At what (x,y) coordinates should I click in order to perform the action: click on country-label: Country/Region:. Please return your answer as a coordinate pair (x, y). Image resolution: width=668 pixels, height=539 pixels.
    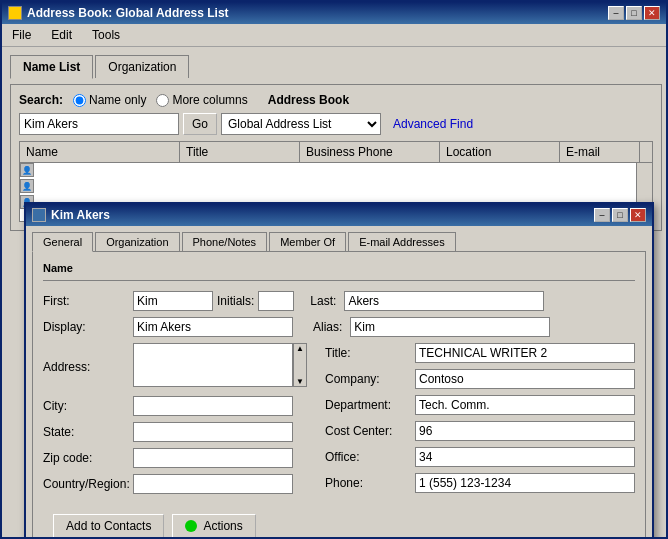
    Looking at the image, I should click on (88, 484).